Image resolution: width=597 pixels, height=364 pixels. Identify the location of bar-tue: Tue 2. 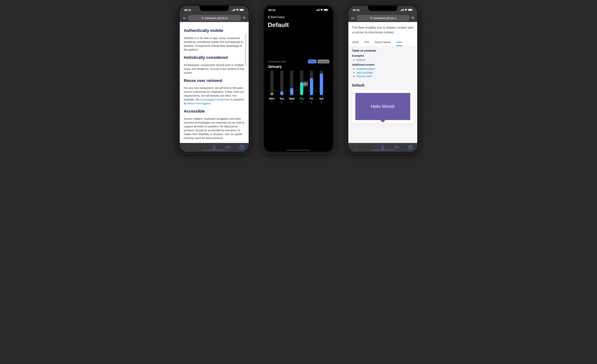
(282, 87).